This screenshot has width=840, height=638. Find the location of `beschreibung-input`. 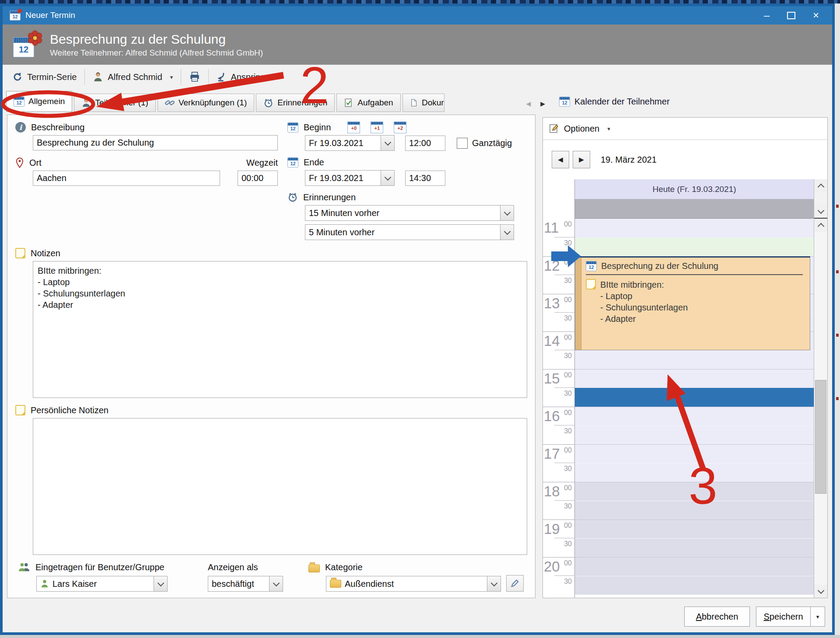

beschreibung-input is located at coordinates (155, 143).